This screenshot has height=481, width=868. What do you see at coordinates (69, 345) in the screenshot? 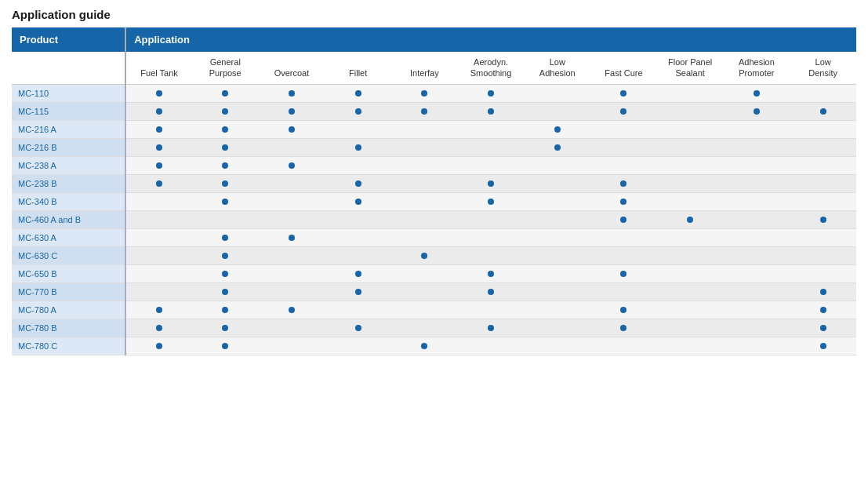
I see `product-cell: MC-780 C` at bounding box center [69, 345].